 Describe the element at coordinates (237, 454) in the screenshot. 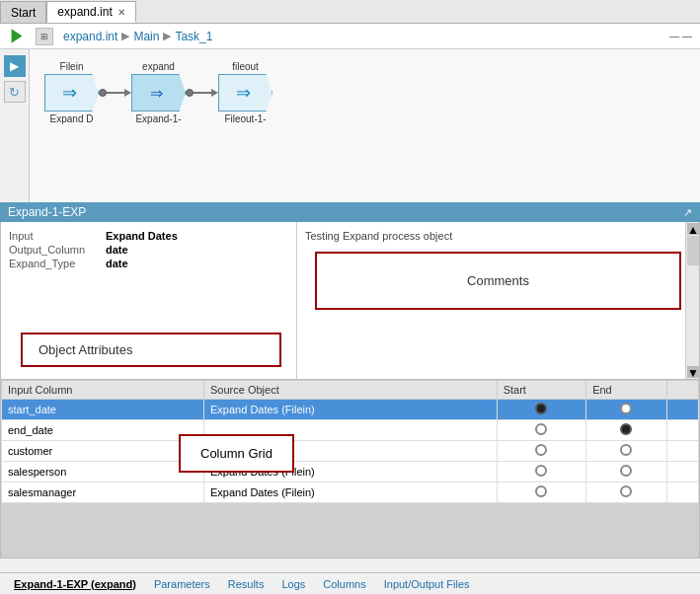

I see `column-grid-label: Column Grid` at that location.